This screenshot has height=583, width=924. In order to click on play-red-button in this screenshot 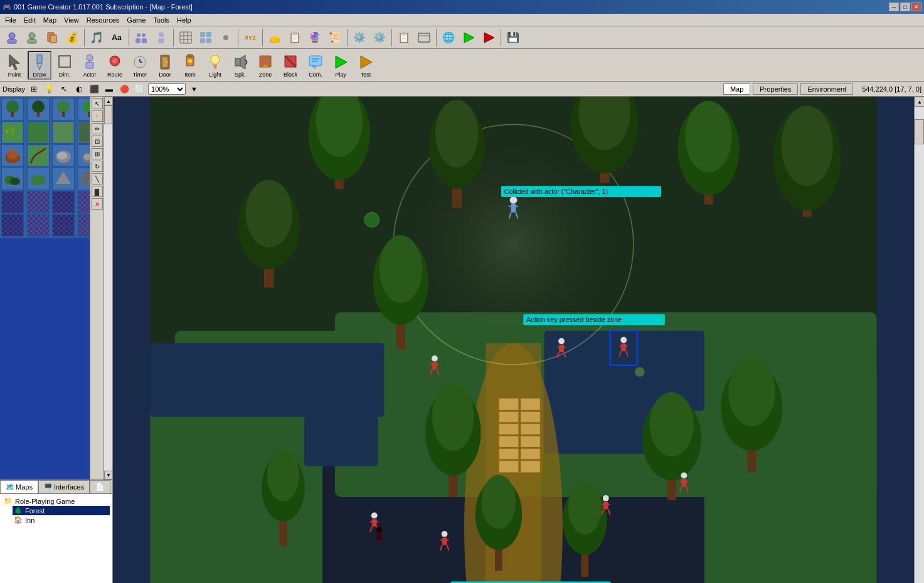, I will do `click(489, 38)`.